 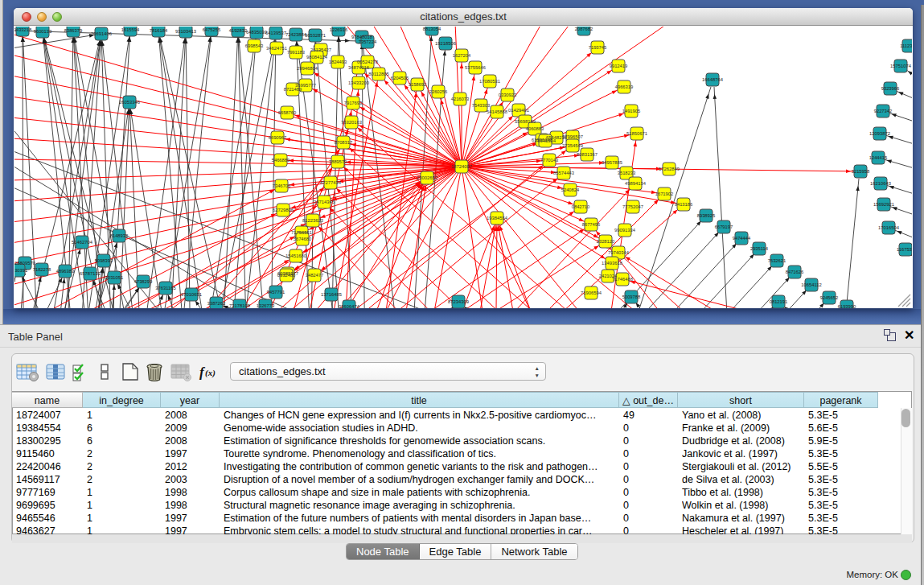 I want to click on svg-text: 01429401, so click(x=519, y=110).